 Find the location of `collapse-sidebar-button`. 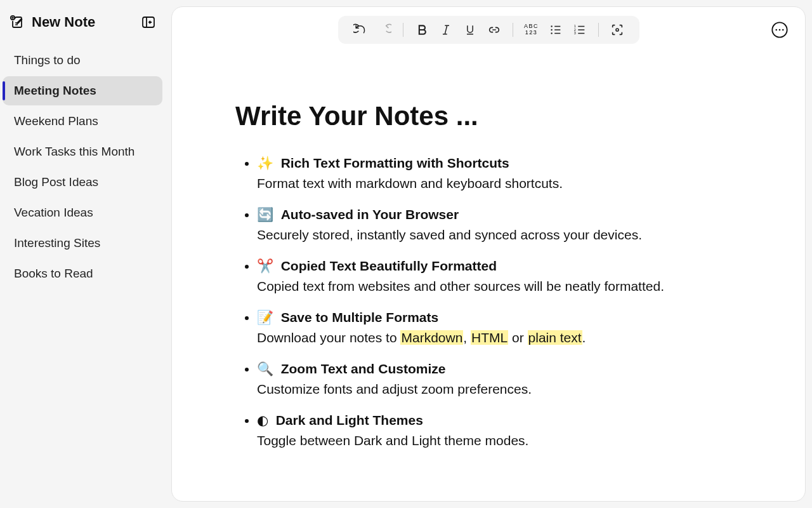

collapse-sidebar-button is located at coordinates (148, 22).